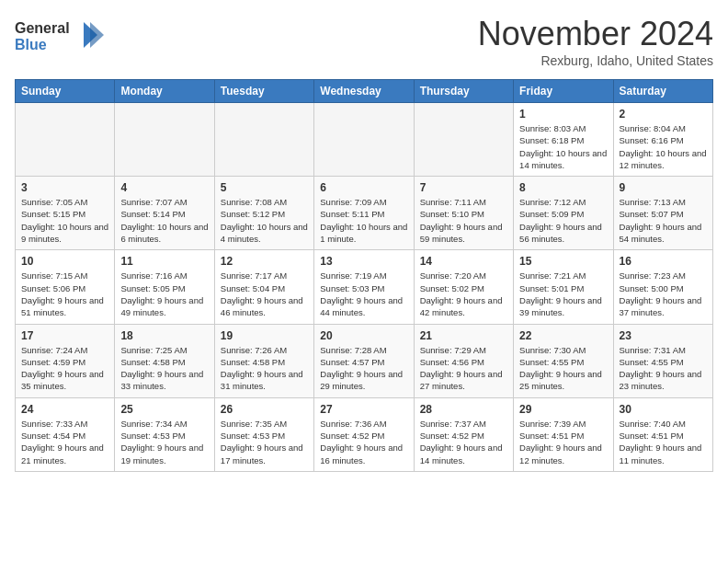 This screenshot has width=728, height=563. I want to click on table-row: 3Sunrise: 7:05 AMSunset: 5:15 PMDaylight…, so click(65, 213).